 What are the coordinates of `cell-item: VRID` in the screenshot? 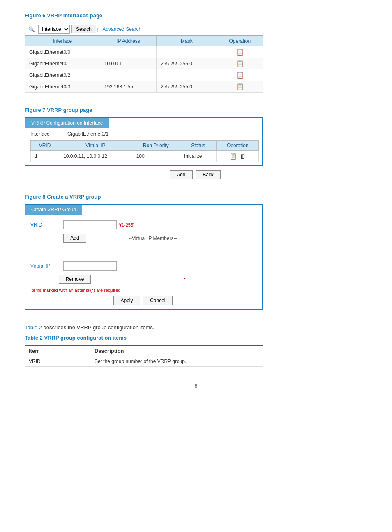 It's located at (58, 362).